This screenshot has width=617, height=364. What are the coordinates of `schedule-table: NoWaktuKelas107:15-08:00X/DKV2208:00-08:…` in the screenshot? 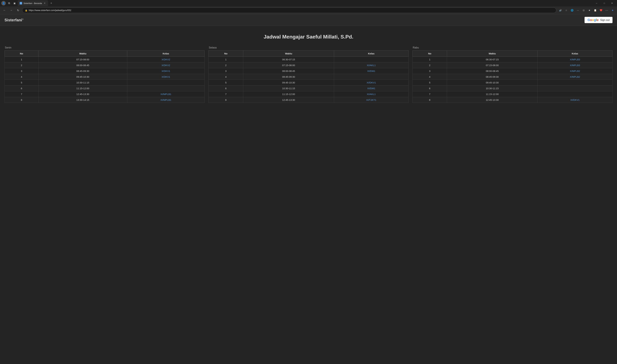 It's located at (105, 77).